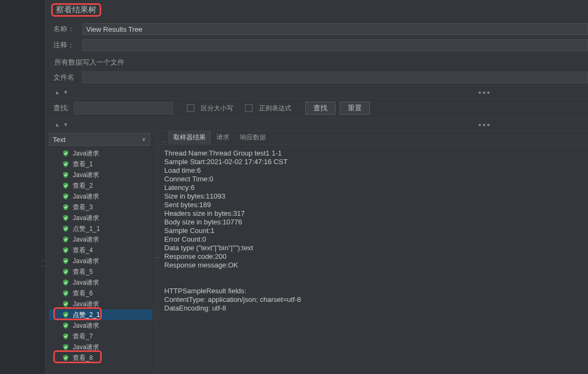 The width and height of the screenshot is (588, 374). Describe the element at coordinates (23, 187) in the screenshot. I see `left-gutter: ⋮⋮` at that location.